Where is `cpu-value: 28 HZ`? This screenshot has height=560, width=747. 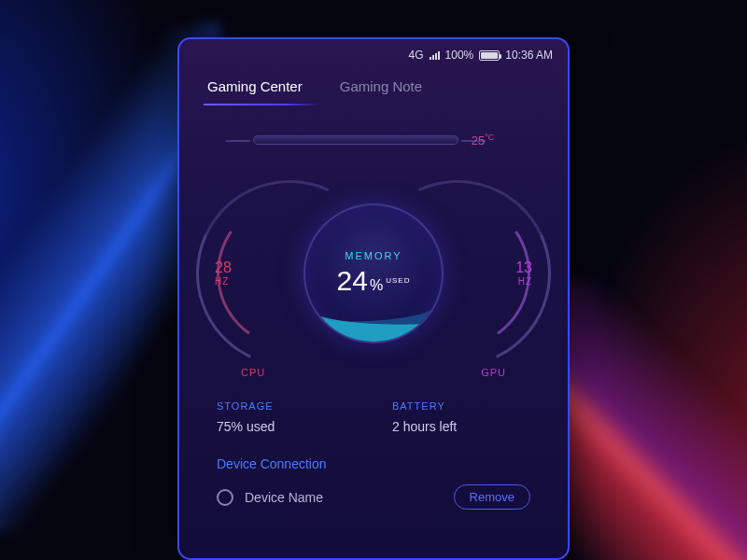 cpu-value: 28 HZ is located at coordinates (223, 273).